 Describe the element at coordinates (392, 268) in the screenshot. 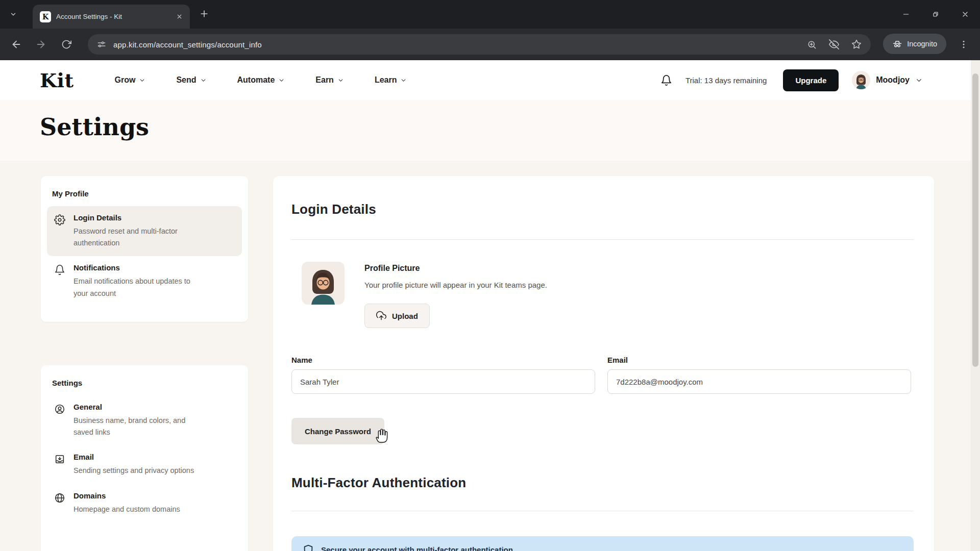

I see `profile-picture-label: Profile Picture` at that location.